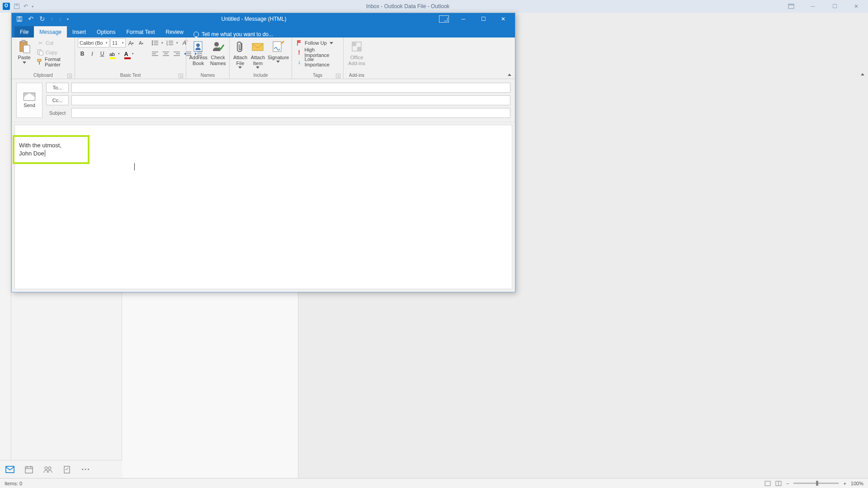 This screenshot has width=868, height=488. What do you see at coordinates (315, 43) in the screenshot?
I see `follow-up-button: Follow Up` at bounding box center [315, 43].